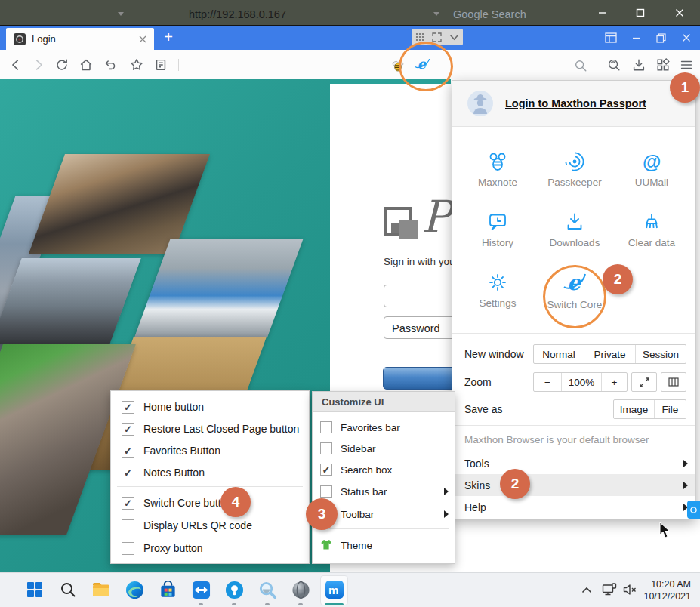  I want to click on menu-item-help: Help, so click(574, 507).